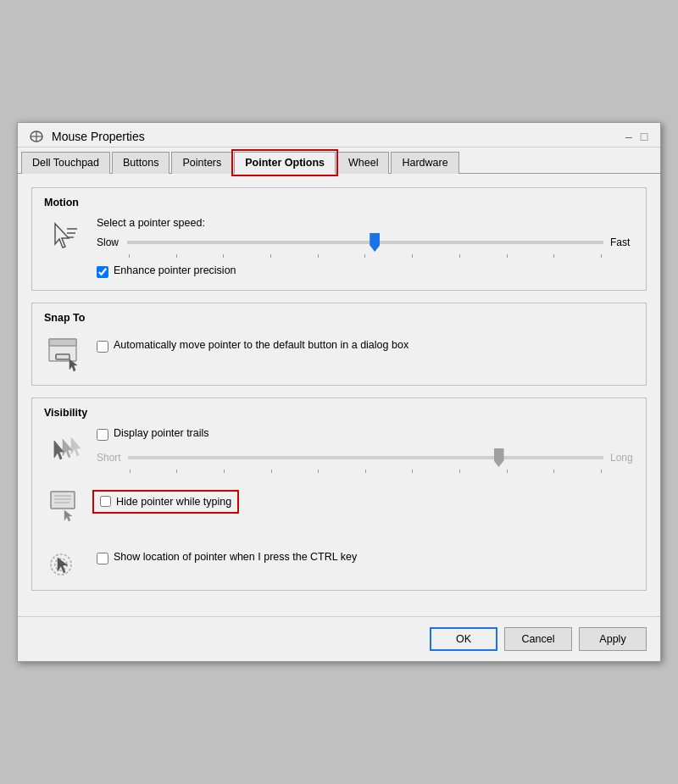 The height and width of the screenshot is (784, 678). I want to click on tab-buttons: Buttons, so click(141, 163).